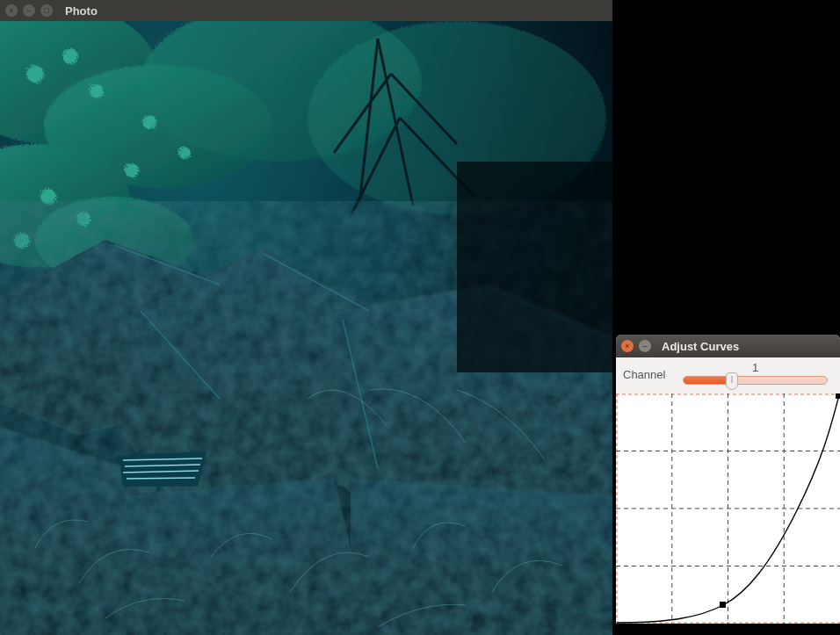 The height and width of the screenshot is (635, 840). What do you see at coordinates (306, 11) in the screenshot?
I see `photo-titlebar: × – □ Photo` at bounding box center [306, 11].